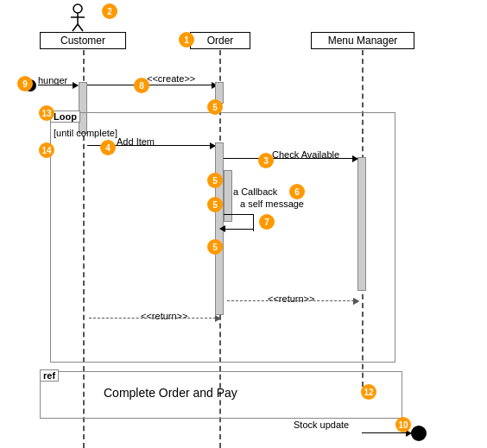 This screenshot has width=487, height=448. What do you see at coordinates (49, 375) in the screenshot?
I see `ref-label: ref` at bounding box center [49, 375].